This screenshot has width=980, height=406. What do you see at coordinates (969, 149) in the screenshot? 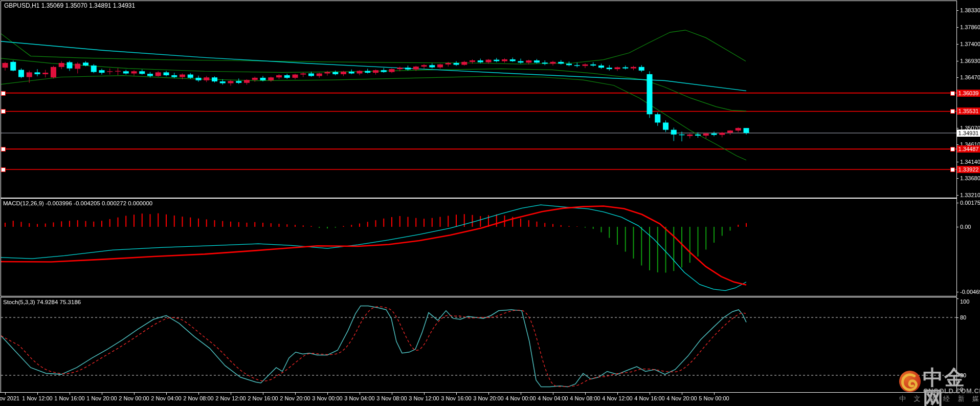
I see `price-level-badge: 1.34487` at bounding box center [969, 149].